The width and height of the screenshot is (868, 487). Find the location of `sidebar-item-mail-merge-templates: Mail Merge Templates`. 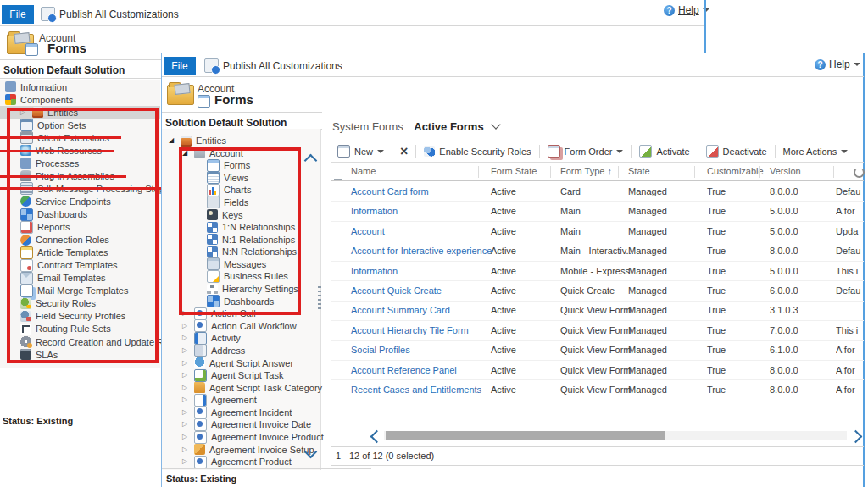

sidebar-item-mail-merge-templates: Mail Merge Templates is located at coordinates (80, 291).